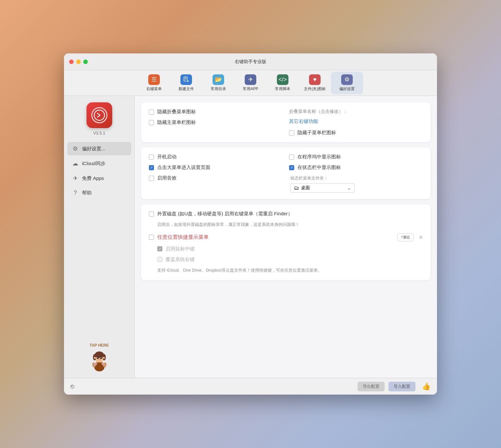 The width and height of the screenshot is (501, 448). I want to click on external-disk-checkbox, so click(151, 214).